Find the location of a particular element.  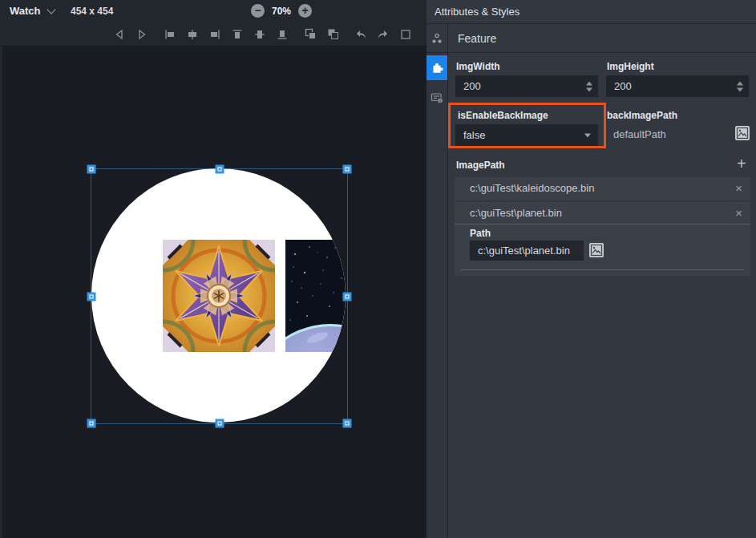

imgheight-input: 200 is located at coordinates (677, 87).